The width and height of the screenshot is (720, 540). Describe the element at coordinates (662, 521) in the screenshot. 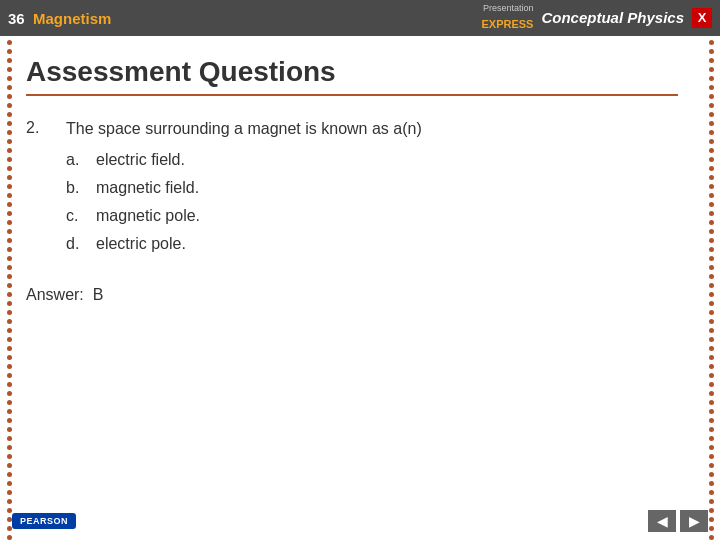

I see `prev-button: ◀` at that location.